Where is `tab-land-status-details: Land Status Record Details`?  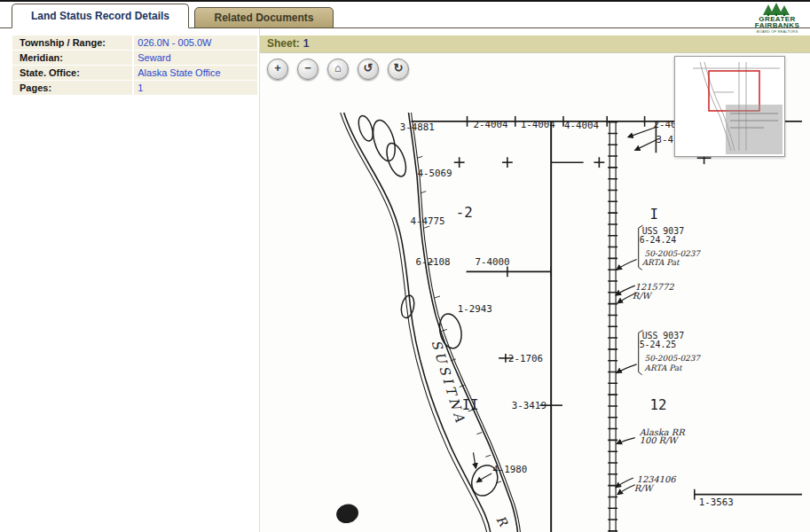 tab-land-status-details: Land Status Record Details is located at coordinates (100, 16).